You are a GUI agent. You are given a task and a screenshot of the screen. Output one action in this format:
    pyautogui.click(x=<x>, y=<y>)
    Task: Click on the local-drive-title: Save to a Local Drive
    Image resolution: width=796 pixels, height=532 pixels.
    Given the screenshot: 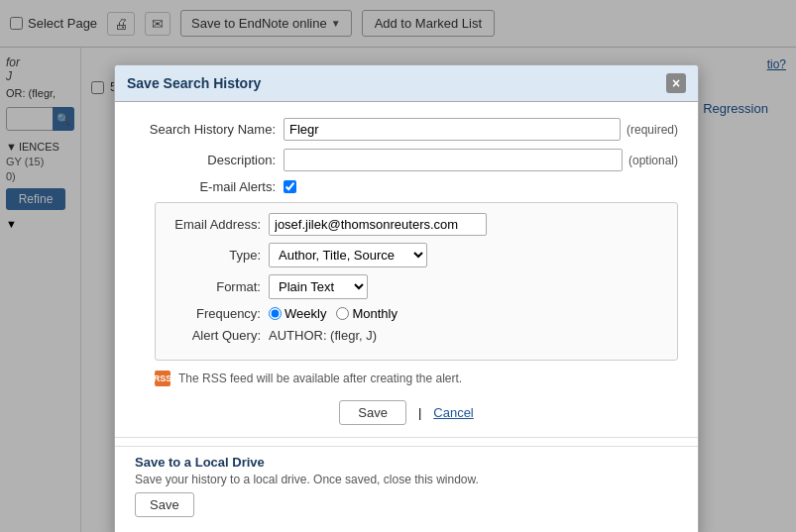 What is the action you would take?
    pyautogui.click(x=406, y=462)
    